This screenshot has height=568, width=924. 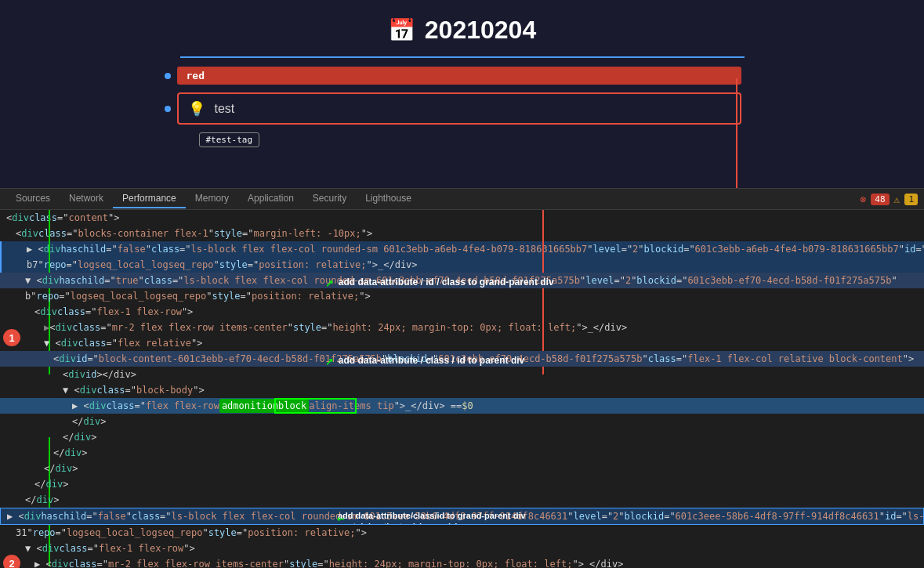 What do you see at coordinates (462, 249) in the screenshot?
I see `code-line-highlighted-1: ▶ <div haschild="false" class="ls-block …` at bounding box center [462, 249].